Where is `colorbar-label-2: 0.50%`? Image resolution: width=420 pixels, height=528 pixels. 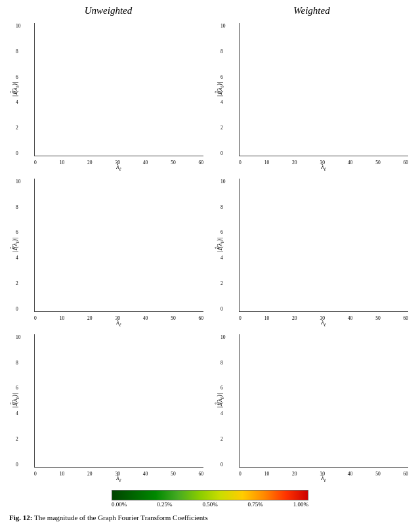 colorbar-label-2: 0.50% is located at coordinates (210, 504).